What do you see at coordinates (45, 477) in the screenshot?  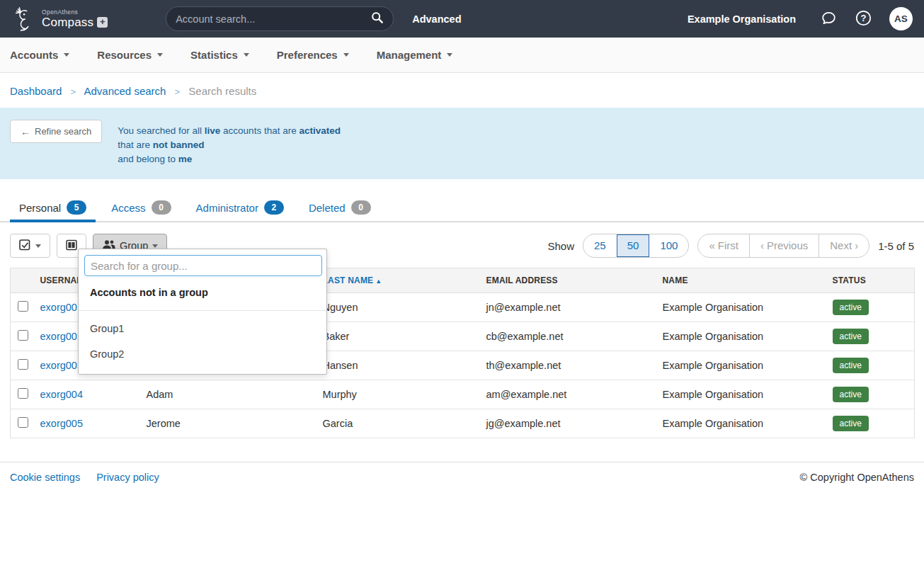 I see `cookie-settings-link: Cookie settings` at bounding box center [45, 477].